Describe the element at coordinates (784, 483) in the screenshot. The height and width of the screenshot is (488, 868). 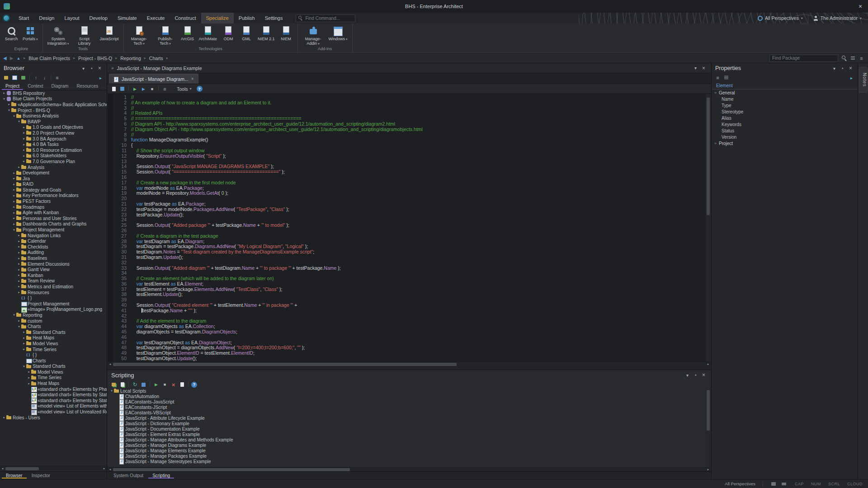
I see `keyboard-icon` at that location.